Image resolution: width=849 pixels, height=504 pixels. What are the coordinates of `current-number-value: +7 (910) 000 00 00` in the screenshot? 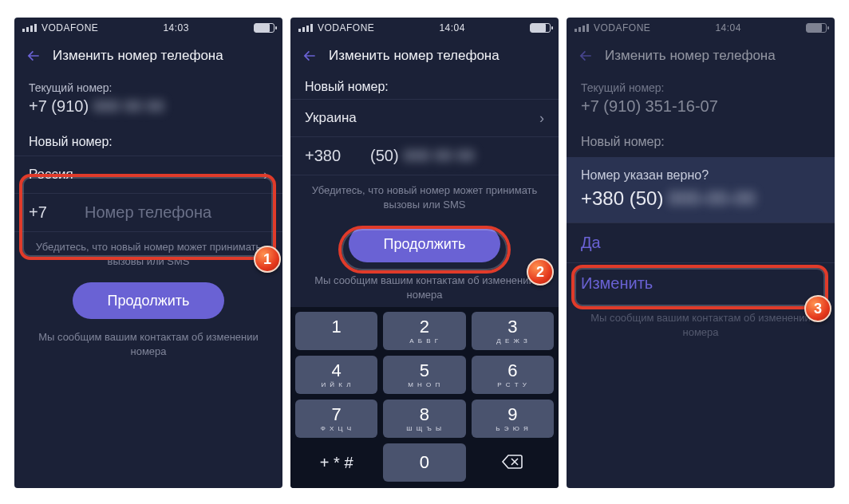 It's located at (148, 107).